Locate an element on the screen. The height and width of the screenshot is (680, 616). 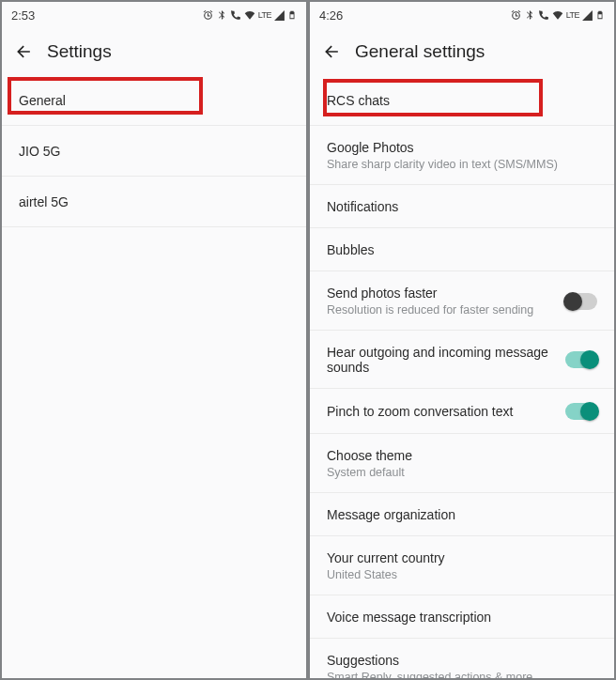
row-title: Message organization is located at coordinates (462, 515).